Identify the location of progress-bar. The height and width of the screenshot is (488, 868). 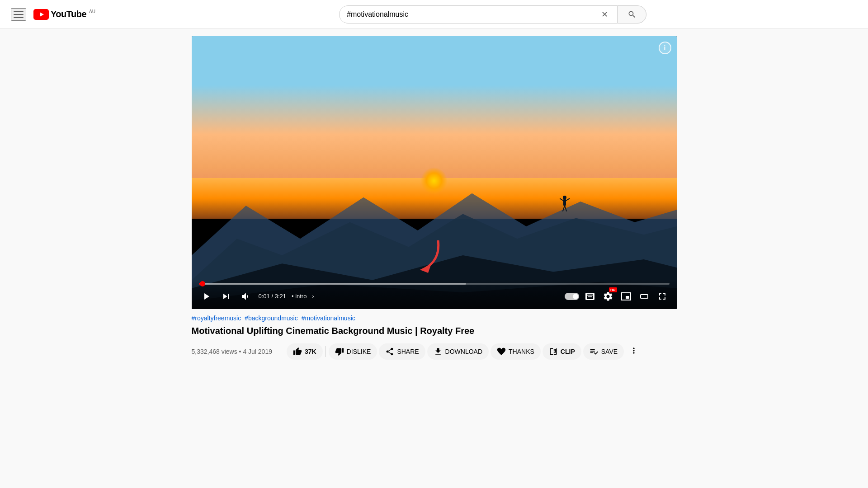
(434, 284).